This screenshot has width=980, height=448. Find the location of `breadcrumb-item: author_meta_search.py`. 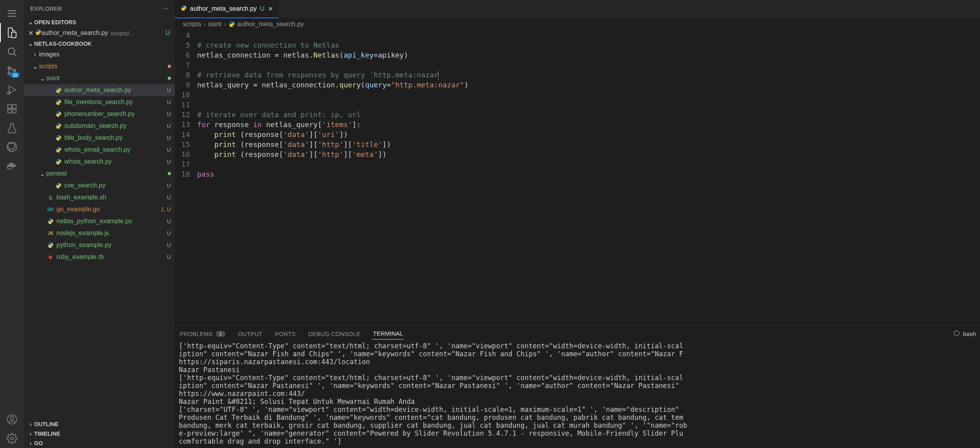

breadcrumb-item: author_meta_search.py is located at coordinates (271, 24).